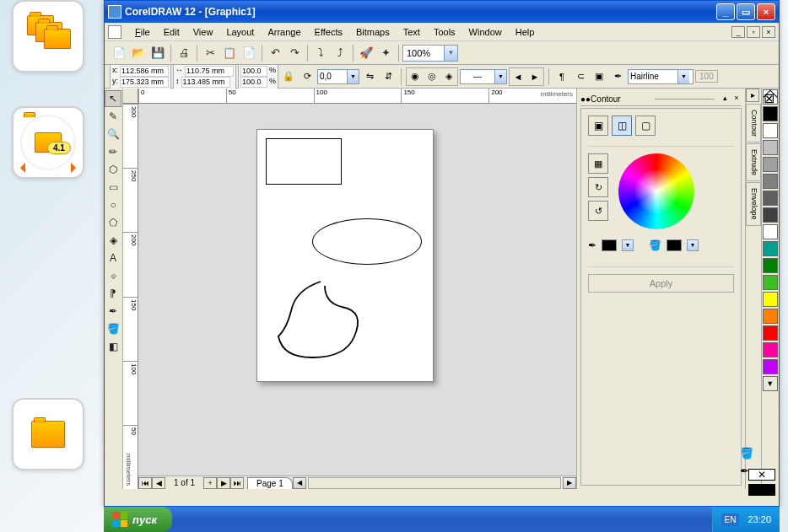 This screenshot has height=532, width=788. I want to click on weld-icon: ◉, so click(415, 77).